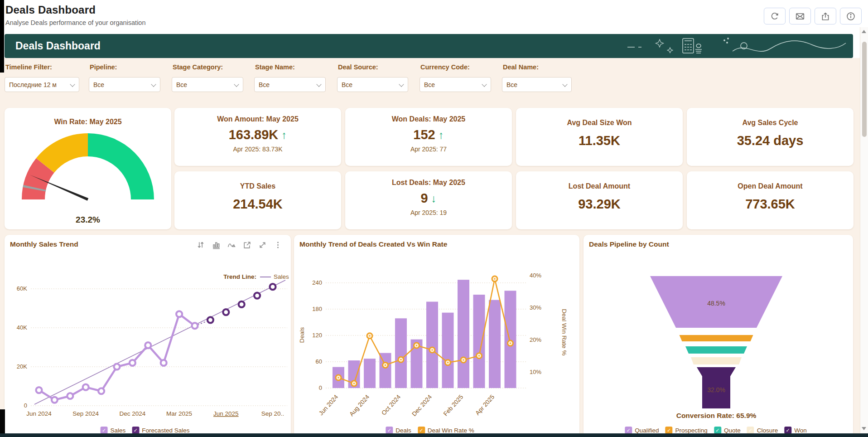 Image resolution: width=868 pixels, height=437 pixels. I want to click on gauge-title: Win Rate: May 2025, so click(88, 122).